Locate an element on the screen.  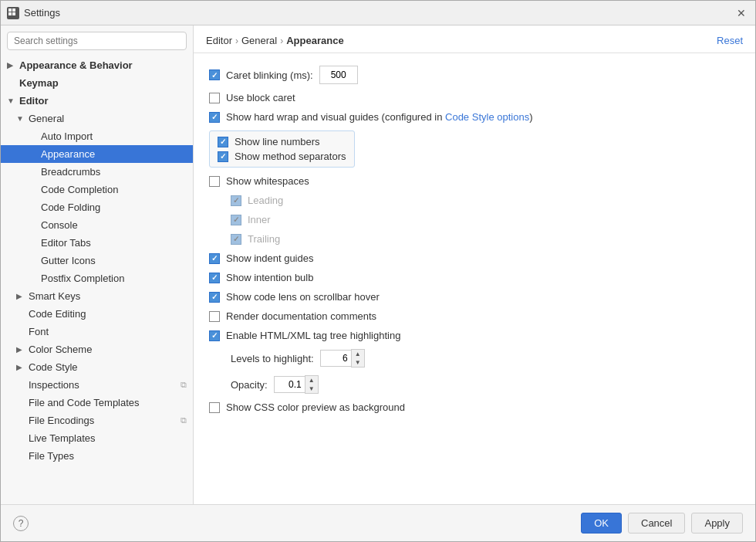
intention-bulb-row: Show intention bulb is located at coordinates (474, 278).